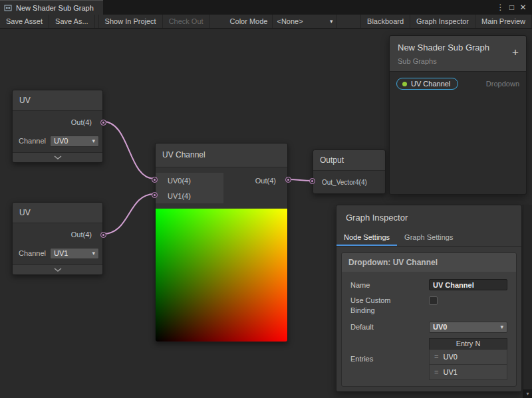 Image resolution: width=532 pixels, height=398 pixels. Describe the element at coordinates (512, 7) in the screenshot. I see `maximize-icon: □` at that location.